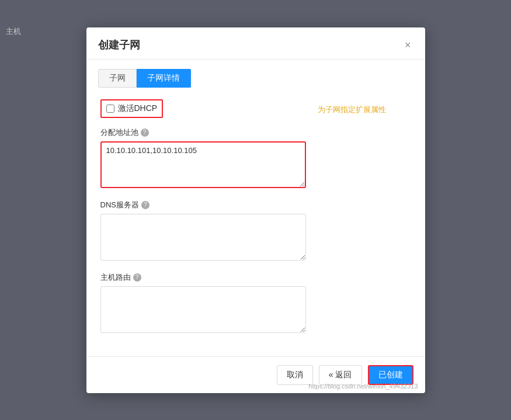 Image resolution: width=511 pixels, height=420 pixels. What do you see at coordinates (203, 237) in the screenshot?
I see `dns-server-textarea` at bounding box center [203, 237].